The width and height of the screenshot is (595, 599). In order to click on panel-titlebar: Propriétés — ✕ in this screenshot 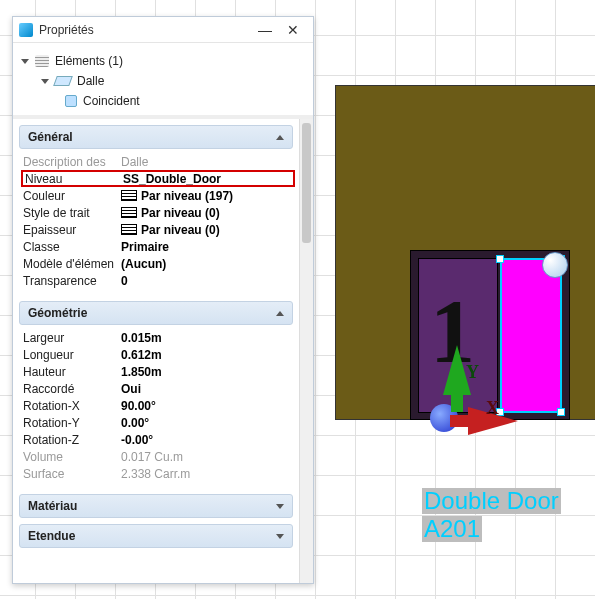, I will do `click(163, 30)`.